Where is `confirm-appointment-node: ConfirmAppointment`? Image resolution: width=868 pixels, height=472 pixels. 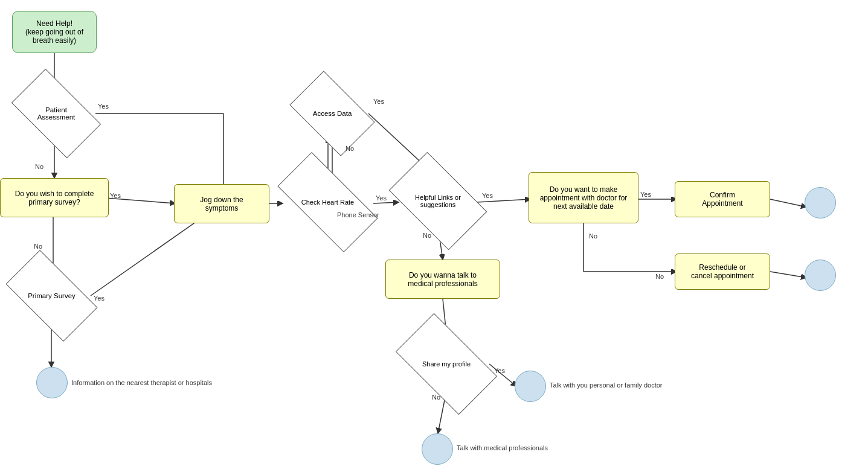 confirm-appointment-node: ConfirmAppointment is located at coordinates (722, 199).